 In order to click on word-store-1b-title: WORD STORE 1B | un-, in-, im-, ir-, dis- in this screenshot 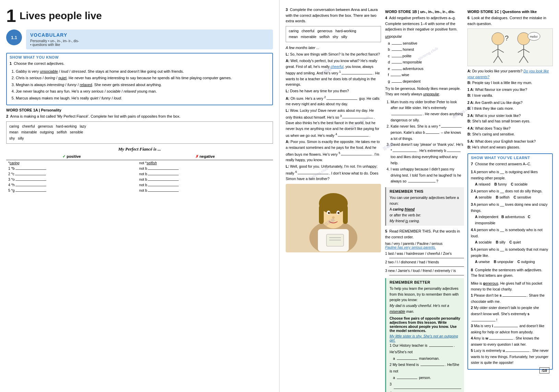, I will do `click(425, 12)`.